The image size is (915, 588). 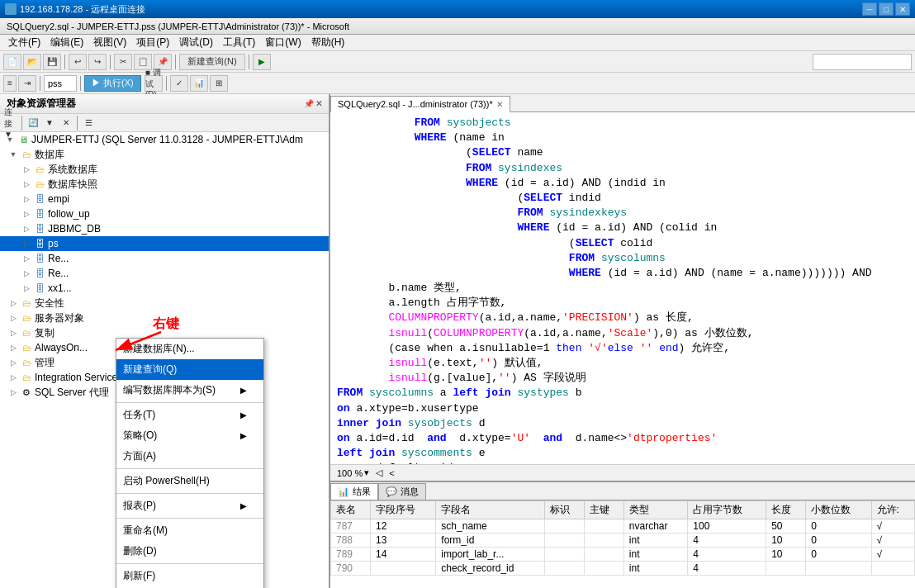 What do you see at coordinates (58, 258) in the screenshot?
I see `re1-label: Re...` at bounding box center [58, 258].